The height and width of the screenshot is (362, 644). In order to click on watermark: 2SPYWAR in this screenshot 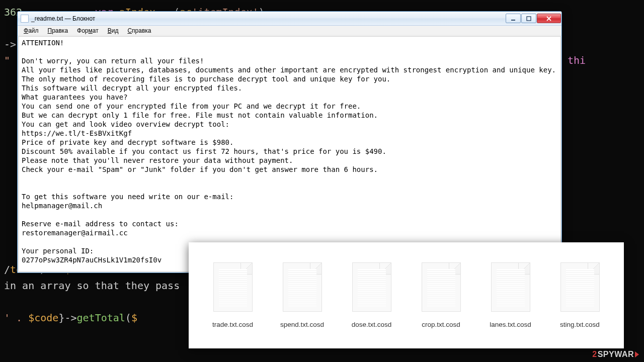, I will do `click(616, 354)`.